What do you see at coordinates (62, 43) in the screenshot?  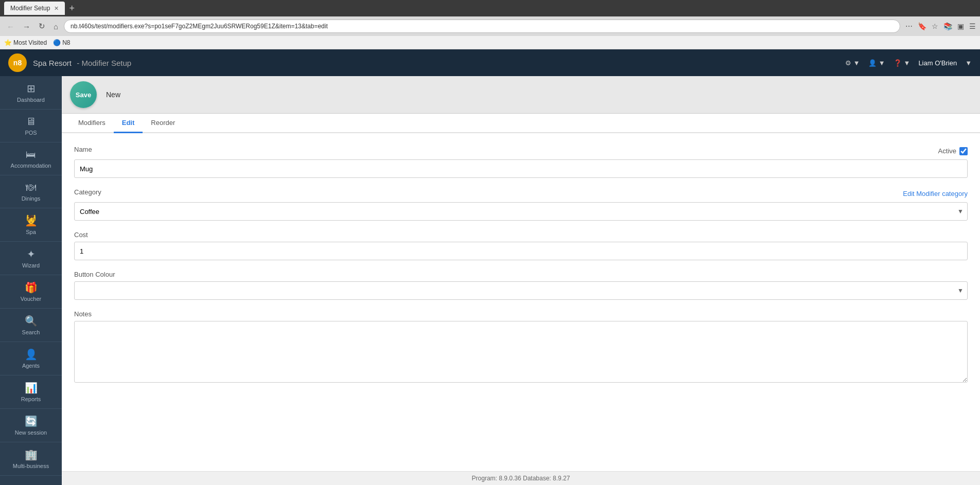 I see `bookmark-n8: 🔵 N8` at bounding box center [62, 43].